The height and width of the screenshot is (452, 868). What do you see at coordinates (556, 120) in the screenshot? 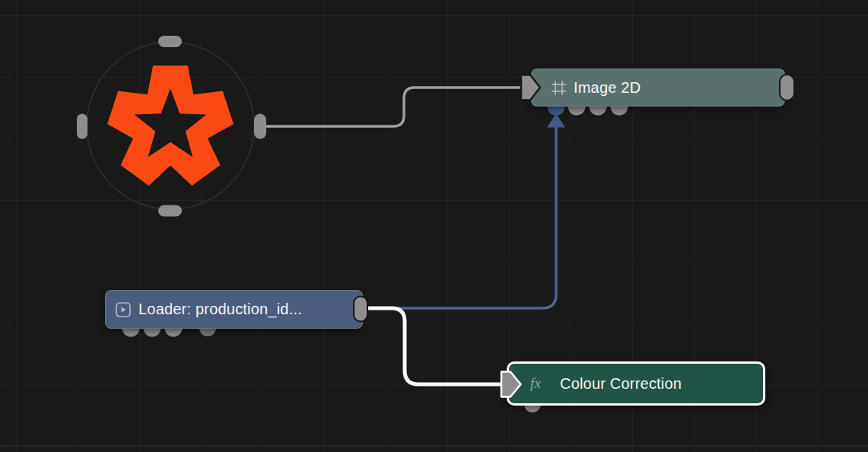
I see `wire-arrowhead` at bounding box center [556, 120].